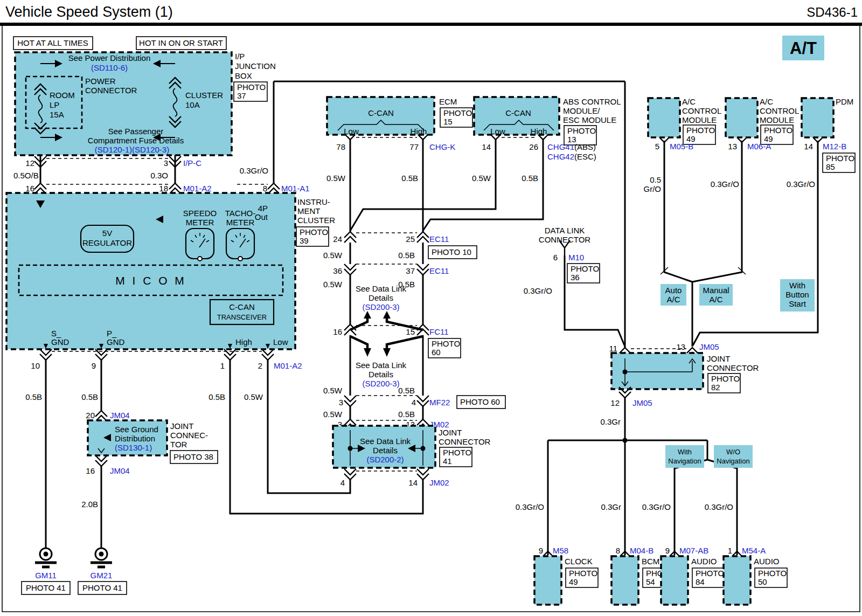 This screenshot has width=862, height=616. What do you see at coordinates (439, 271) in the screenshot?
I see `conn-ec11: EC11` at bounding box center [439, 271].